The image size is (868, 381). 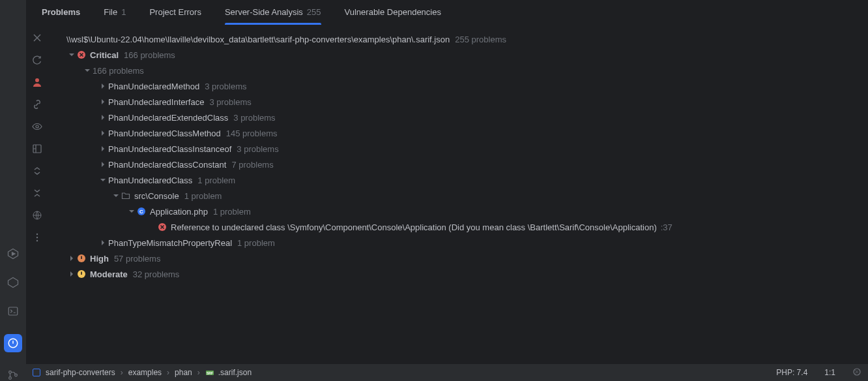 I want to click on category-row: PhanUndeclaredClassConstant7 problems, so click(x=458, y=164).